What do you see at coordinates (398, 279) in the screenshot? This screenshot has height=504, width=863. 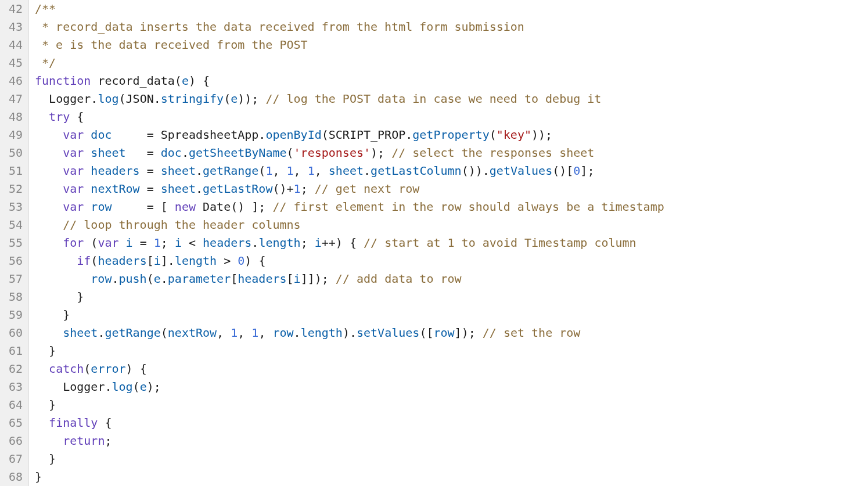 I see `token: // add data to row` at bounding box center [398, 279].